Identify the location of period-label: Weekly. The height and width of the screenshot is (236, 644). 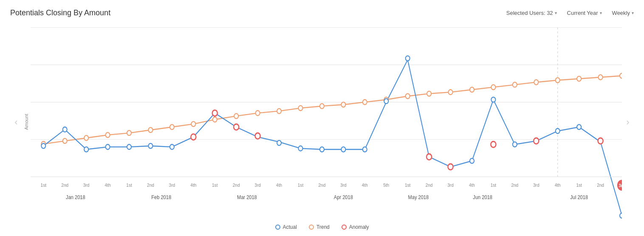
(621, 13).